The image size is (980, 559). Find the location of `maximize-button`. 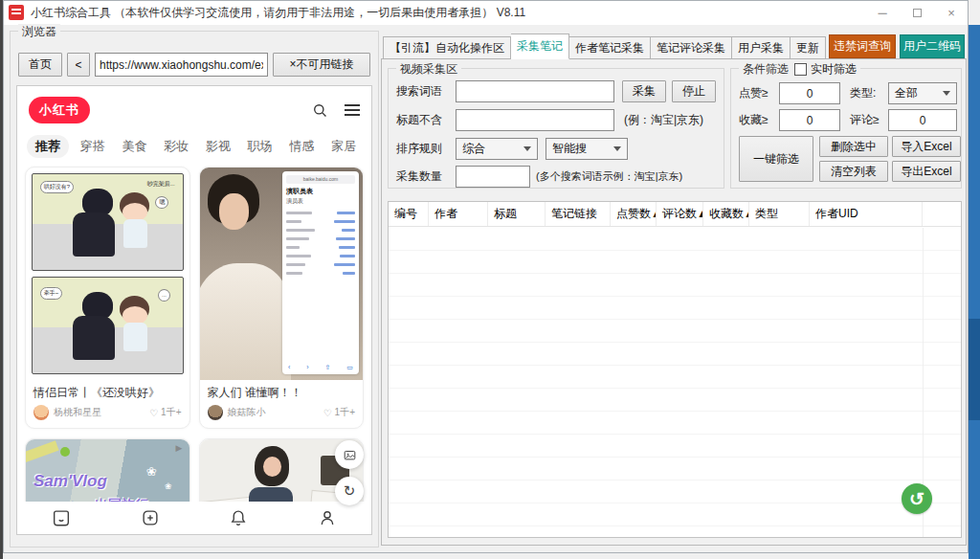

maximize-button is located at coordinates (917, 12).